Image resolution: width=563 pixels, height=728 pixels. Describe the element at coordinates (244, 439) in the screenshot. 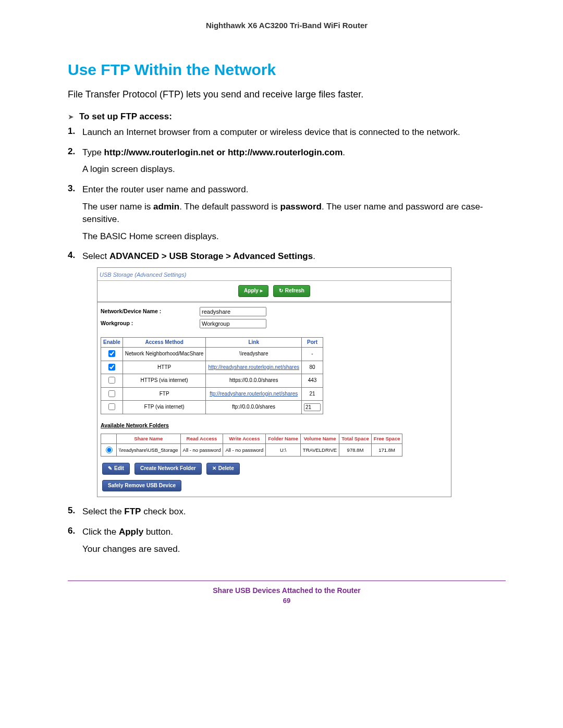

I see `col-write: Write Access` at that location.